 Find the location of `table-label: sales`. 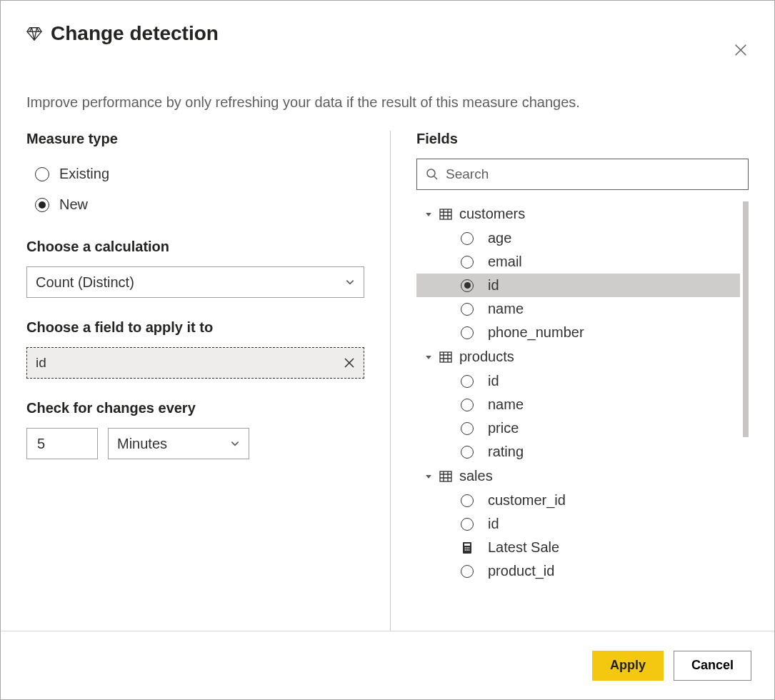

table-label: sales is located at coordinates (476, 476).